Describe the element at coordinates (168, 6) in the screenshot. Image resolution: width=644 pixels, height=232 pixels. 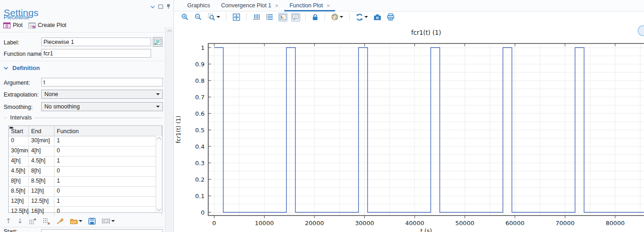
I see `pin-icon` at that location.